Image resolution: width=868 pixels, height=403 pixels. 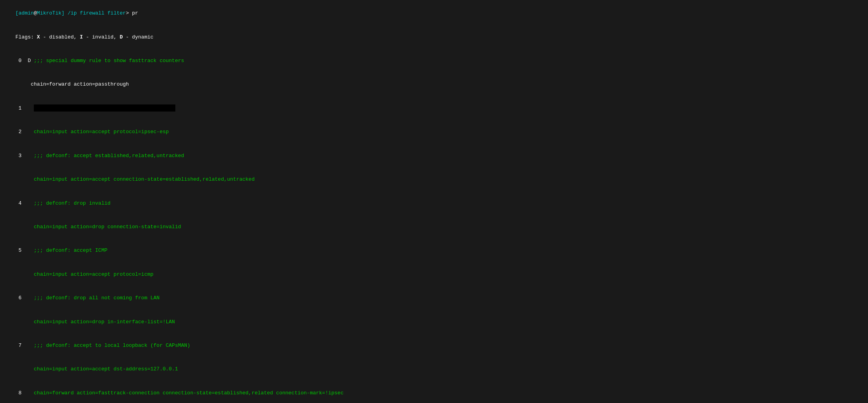 I want to click on initial-command-line: [admin@MikroTik] /ip firewall filter> pr, so click(x=434, y=13).